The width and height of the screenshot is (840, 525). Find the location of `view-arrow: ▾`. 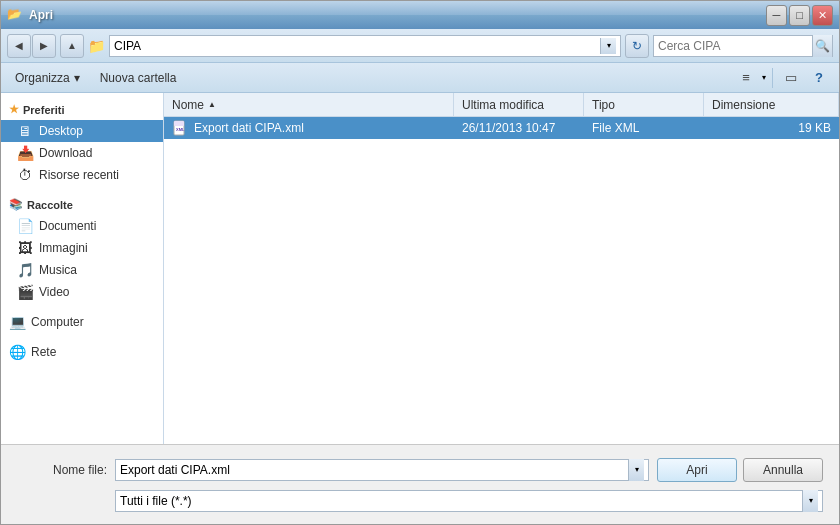

view-arrow: ▾ is located at coordinates (764, 78).